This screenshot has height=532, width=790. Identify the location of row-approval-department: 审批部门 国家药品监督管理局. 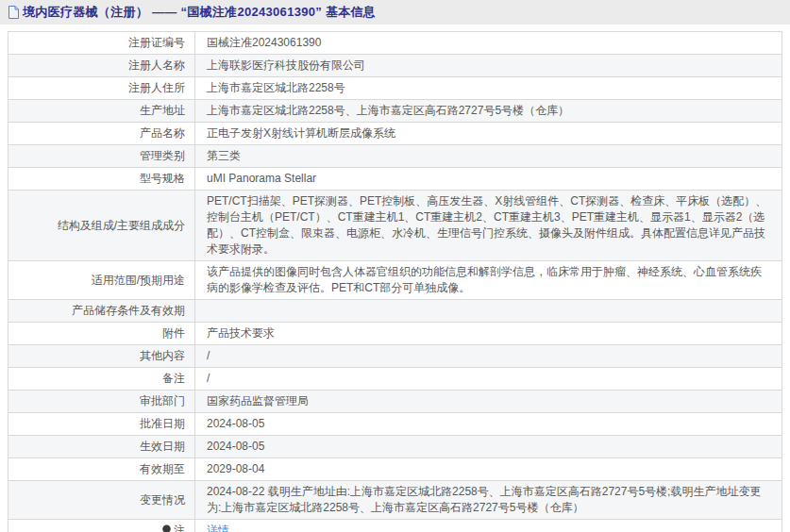
(395, 402).